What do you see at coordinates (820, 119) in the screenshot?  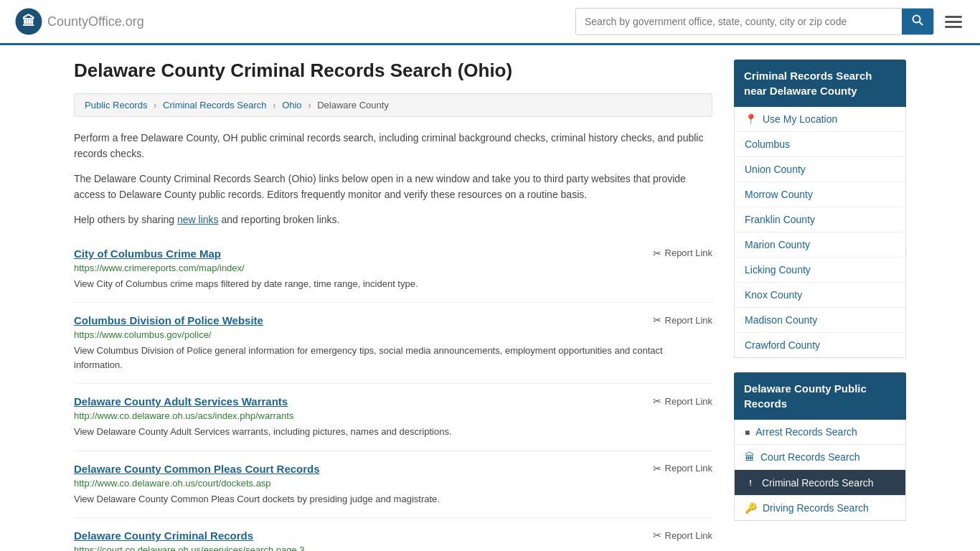 I see `nearby-item-use-my-location: 📍Use My Location` at bounding box center [820, 119].